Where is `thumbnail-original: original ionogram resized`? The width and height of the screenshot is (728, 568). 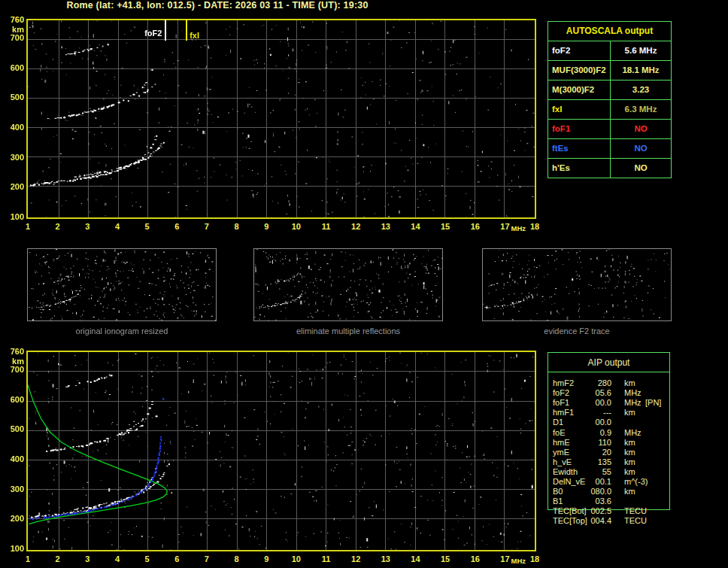
thumbnail-original: original ionogram resized is located at coordinates (122, 284).